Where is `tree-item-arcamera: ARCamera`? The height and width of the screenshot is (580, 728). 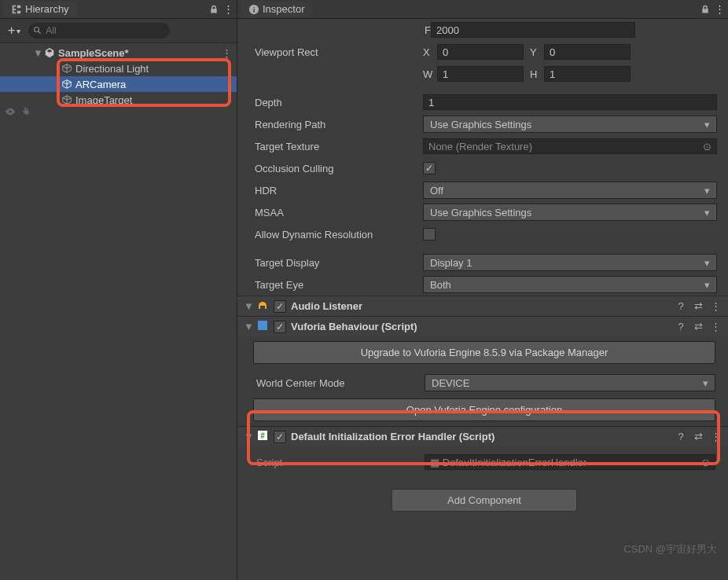
tree-item-arcamera: ARCamera is located at coordinates (118, 84).